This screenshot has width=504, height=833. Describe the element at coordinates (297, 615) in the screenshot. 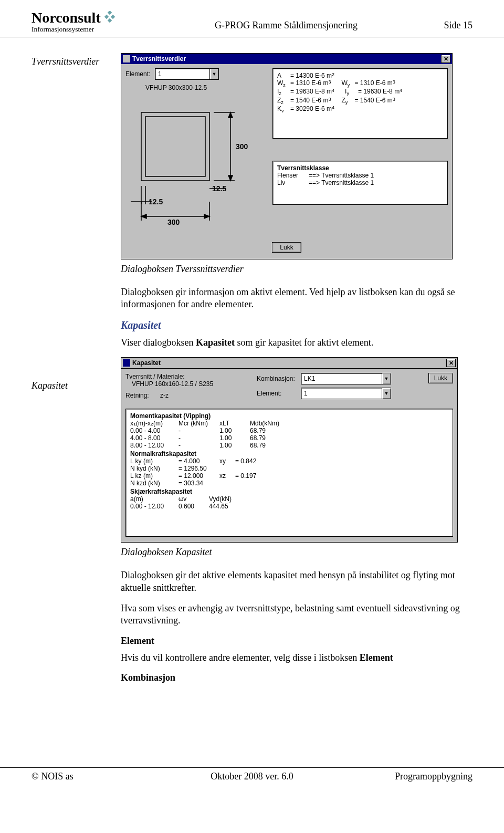

I see `para-kap-2: Hva som vises er avhengig av tverrsnitts…` at that location.